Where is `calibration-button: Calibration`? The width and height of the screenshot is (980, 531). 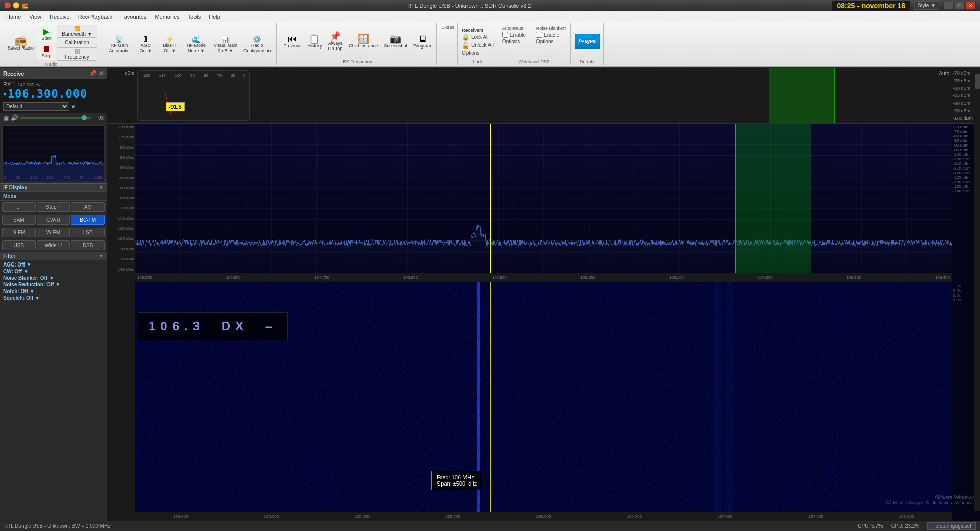 calibration-button: Calibration is located at coordinates (77, 43).